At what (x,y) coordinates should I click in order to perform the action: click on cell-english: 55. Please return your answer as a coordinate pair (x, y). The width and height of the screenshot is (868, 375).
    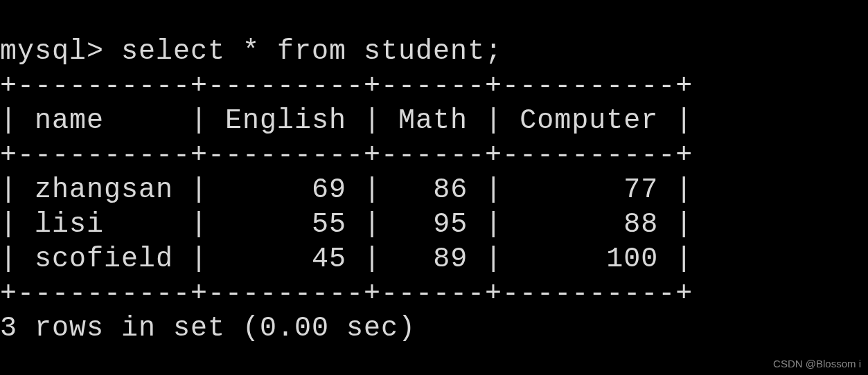
    Looking at the image, I should click on (329, 224).